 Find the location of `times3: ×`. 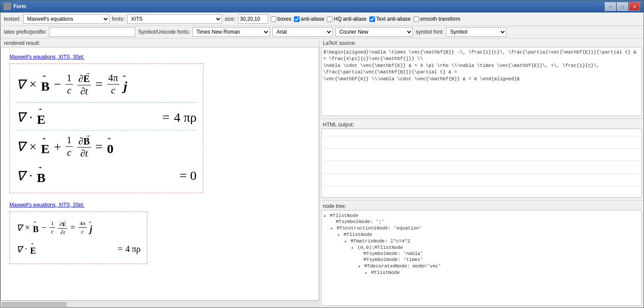

times3: × is located at coordinates (33, 147).